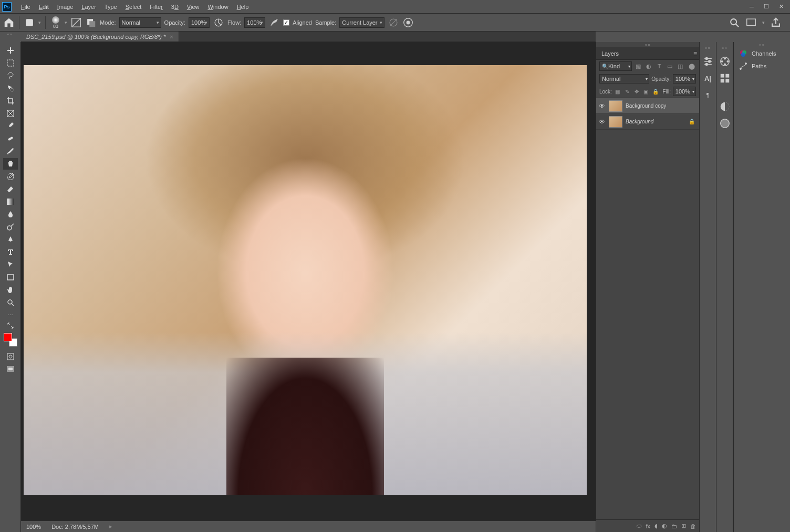 This screenshot has height=532, width=790. What do you see at coordinates (624, 79) in the screenshot?
I see `blend-mode-dropdown: Normal` at bounding box center [624, 79].